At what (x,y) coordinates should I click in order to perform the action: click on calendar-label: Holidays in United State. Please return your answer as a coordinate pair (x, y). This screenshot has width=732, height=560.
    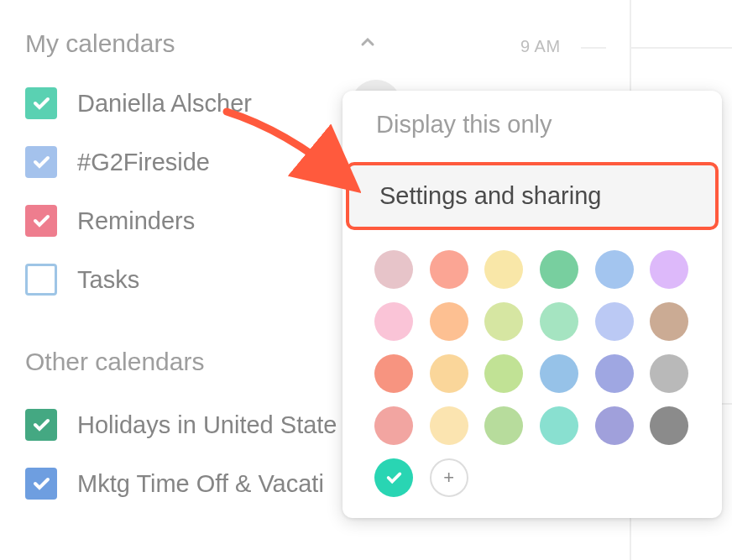
    Looking at the image, I should click on (207, 425).